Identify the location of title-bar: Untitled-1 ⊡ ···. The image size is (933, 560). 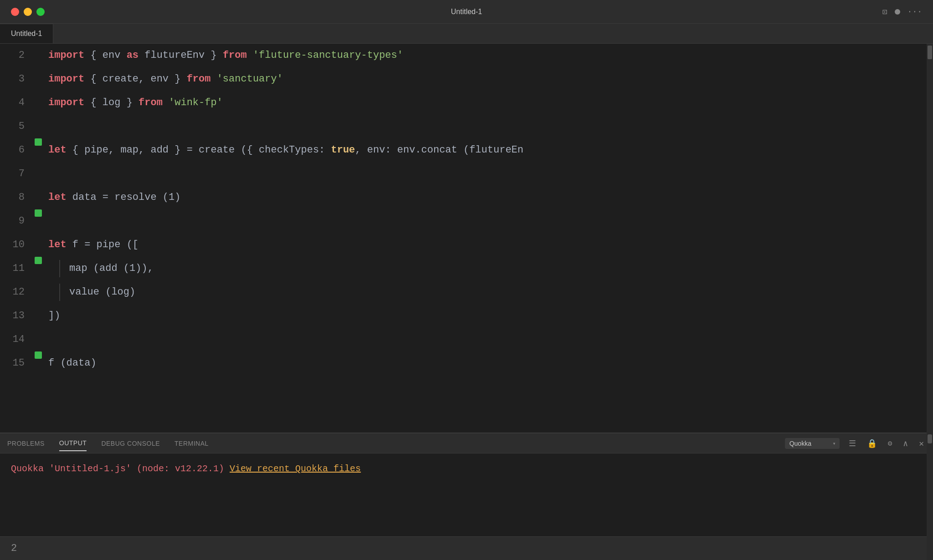
(466, 12).